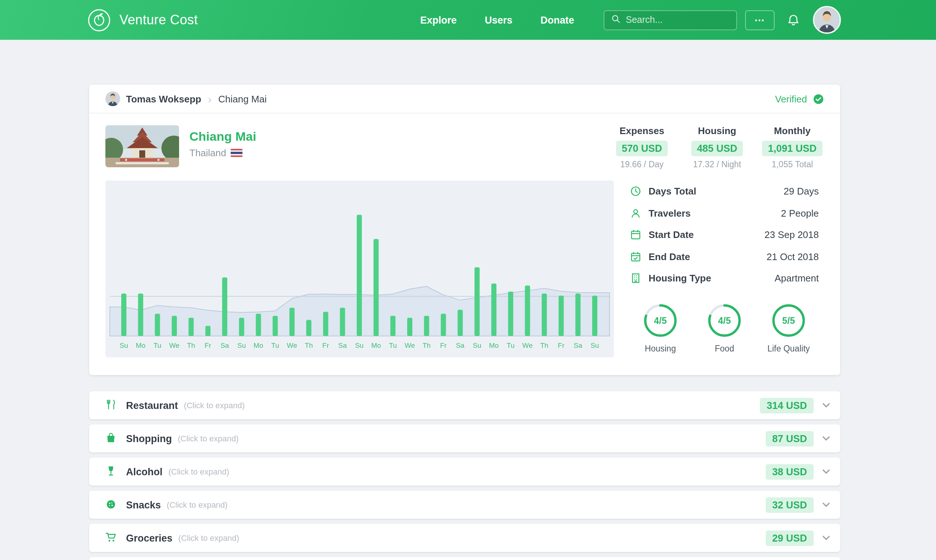 Image resolution: width=936 pixels, height=560 pixels. I want to click on category-label: Alcohol, so click(144, 472).